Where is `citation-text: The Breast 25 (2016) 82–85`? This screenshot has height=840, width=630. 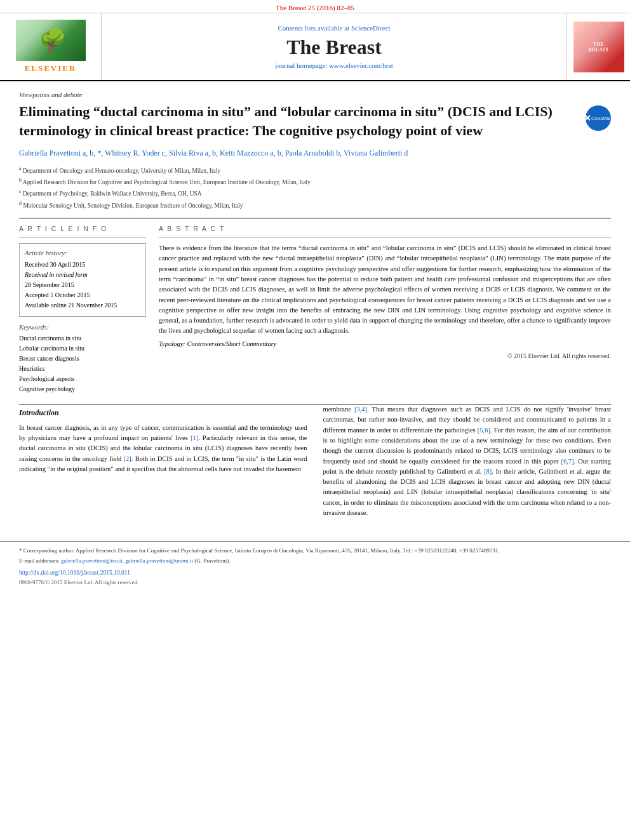 citation-text: The Breast 25 (2016) 82–85 is located at coordinates (315, 8).